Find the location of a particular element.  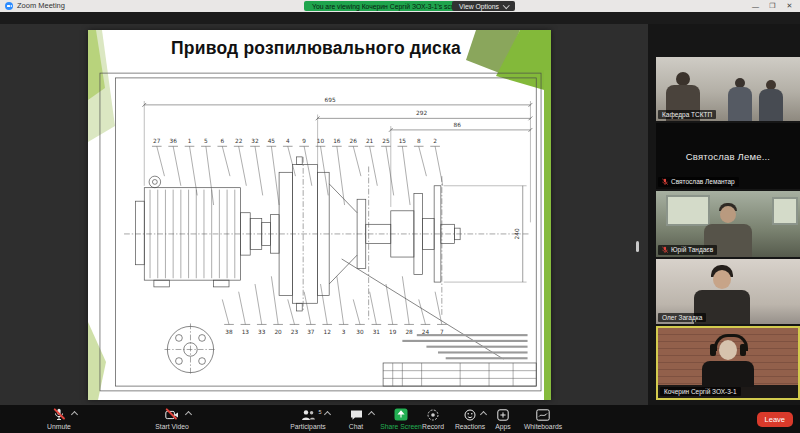

svg-text: 38 is located at coordinates (229, 332).